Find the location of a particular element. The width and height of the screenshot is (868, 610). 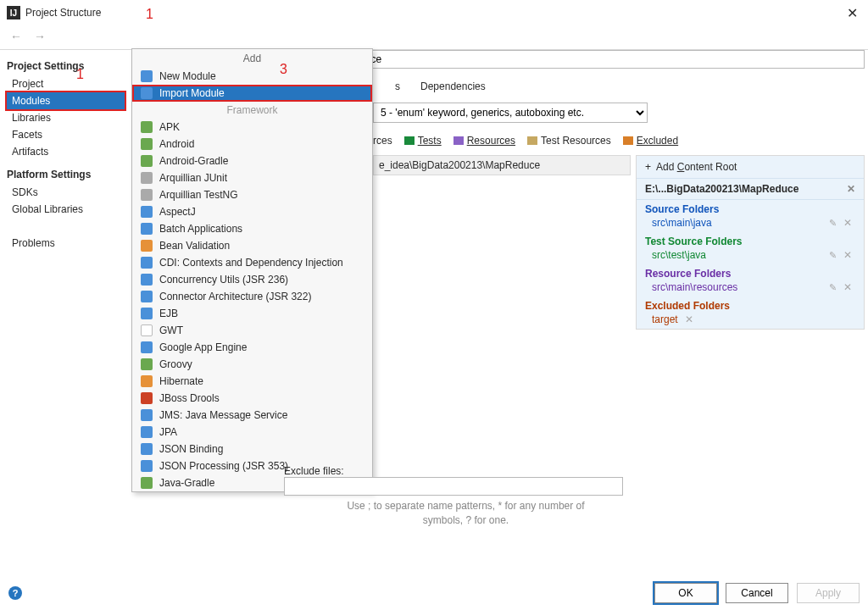

tab-dependencies: Dependencies is located at coordinates (453, 87).